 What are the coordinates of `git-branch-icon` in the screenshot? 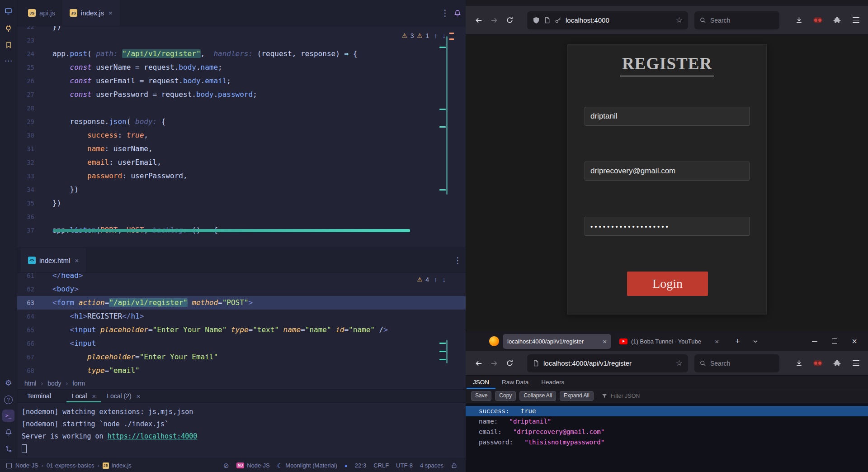 It's located at (8, 449).